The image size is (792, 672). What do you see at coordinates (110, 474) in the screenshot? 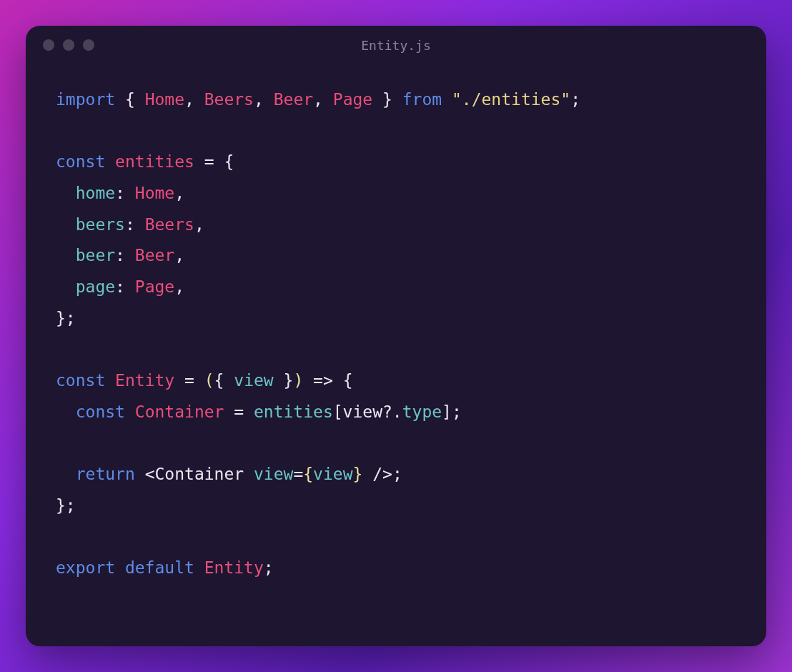
I see `code-token: return` at bounding box center [110, 474].